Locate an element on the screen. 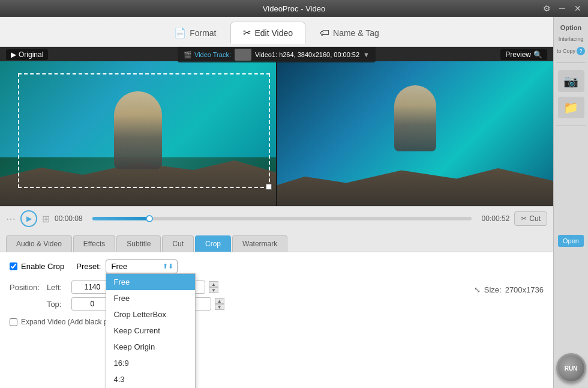 The image size is (588, 388). tab-cut: Cut is located at coordinates (178, 244).